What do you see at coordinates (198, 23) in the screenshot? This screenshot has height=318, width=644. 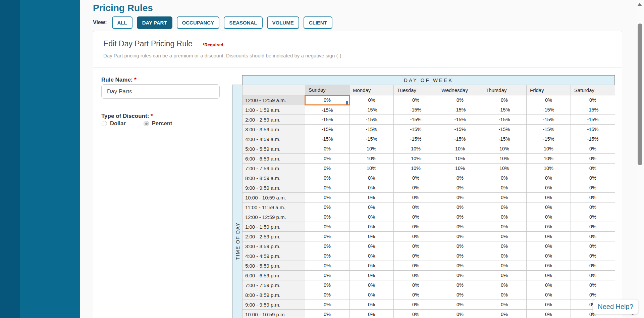 I see `view-button-occupancy: OCCUPANCY` at bounding box center [198, 23].